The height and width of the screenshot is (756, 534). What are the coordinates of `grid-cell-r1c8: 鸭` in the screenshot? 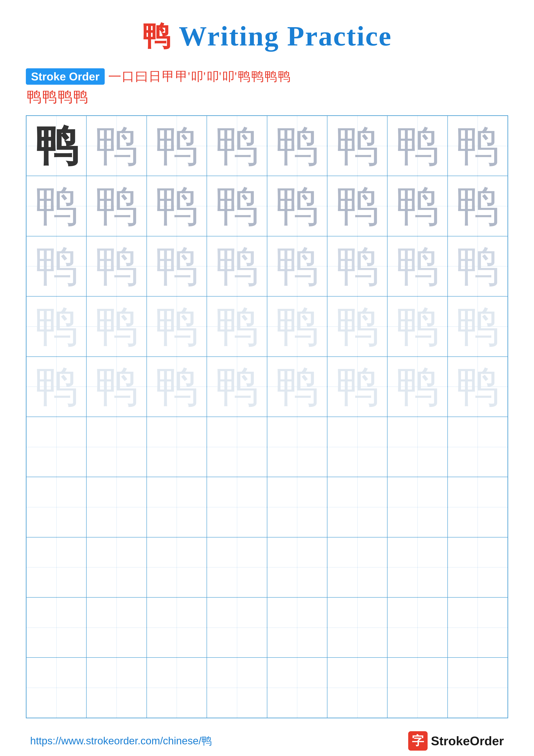 It's located at (478, 146).